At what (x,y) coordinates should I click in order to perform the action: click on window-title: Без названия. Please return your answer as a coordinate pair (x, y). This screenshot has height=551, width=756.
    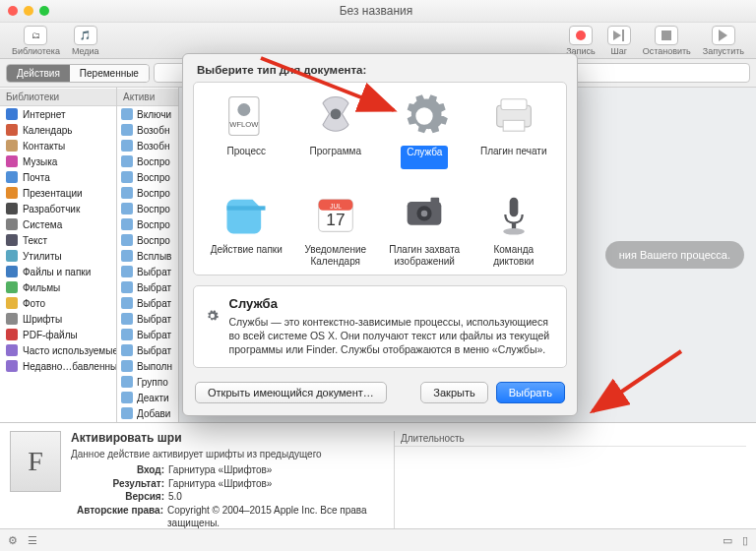
    Looking at the image, I should click on (376, 11).